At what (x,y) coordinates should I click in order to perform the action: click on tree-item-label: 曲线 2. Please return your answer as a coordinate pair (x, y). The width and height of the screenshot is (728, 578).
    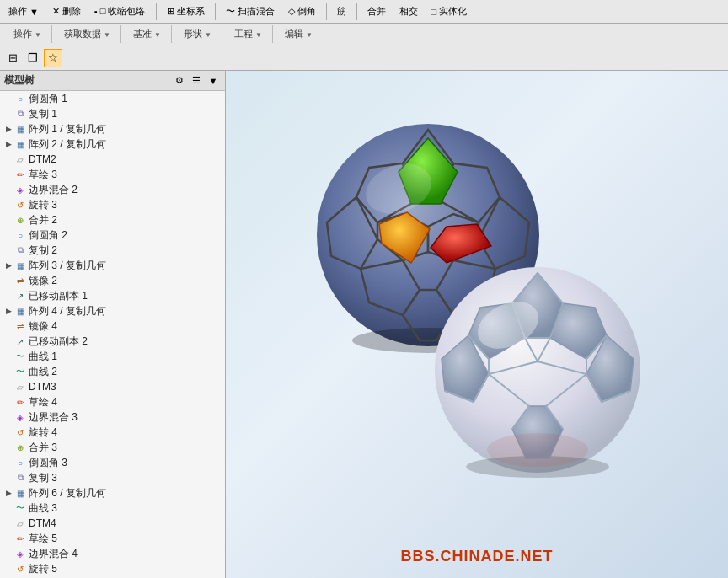
    Looking at the image, I should click on (43, 372).